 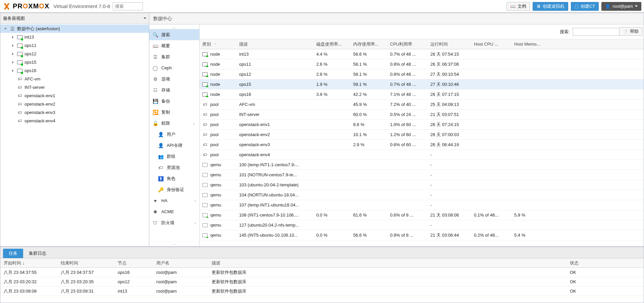 I want to click on grid-row: pool INT-server 60.0 % 0.5% of 24 ... 21…, so click(x=422, y=115).